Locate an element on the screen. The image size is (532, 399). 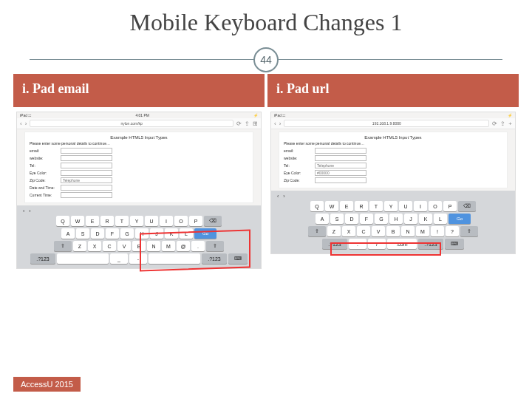
address-bar: nylon.com/kp is located at coordinates (132, 123).